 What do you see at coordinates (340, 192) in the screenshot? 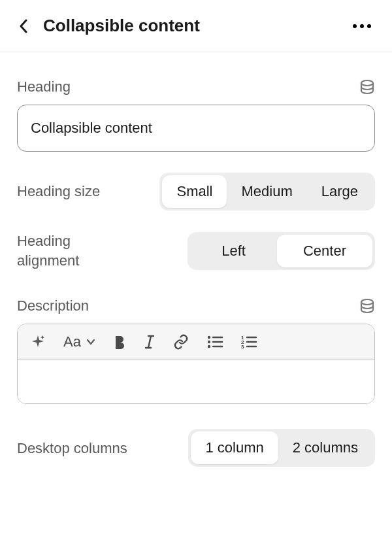
I see `heading-size-large: Large` at bounding box center [340, 192].